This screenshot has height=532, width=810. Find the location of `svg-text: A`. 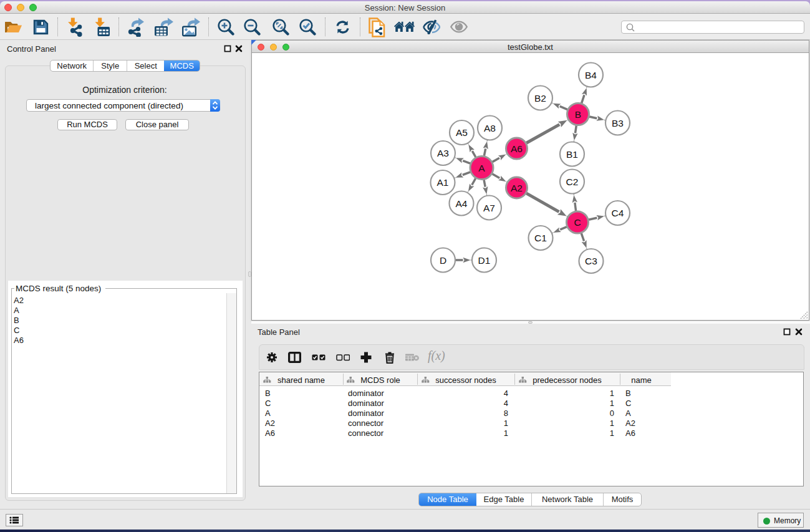

svg-text: A is located at coordinates (481, 168).